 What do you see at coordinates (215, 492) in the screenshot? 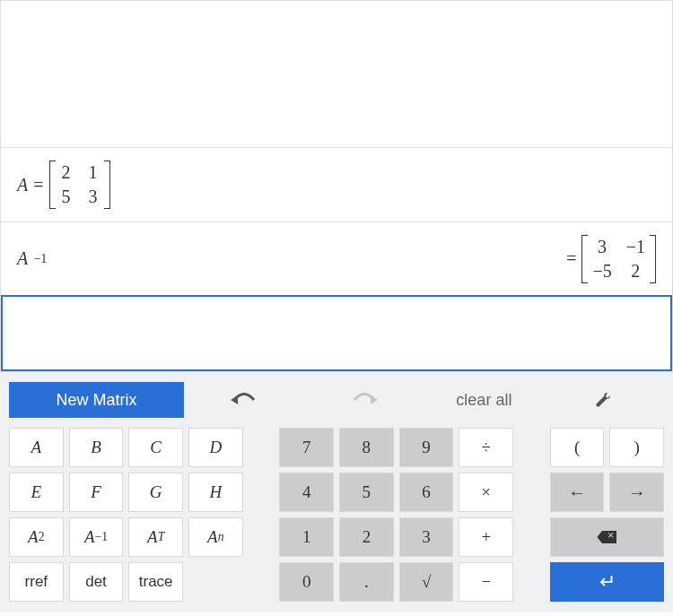
I see `key-H: H` at bounding box center [215, 492].